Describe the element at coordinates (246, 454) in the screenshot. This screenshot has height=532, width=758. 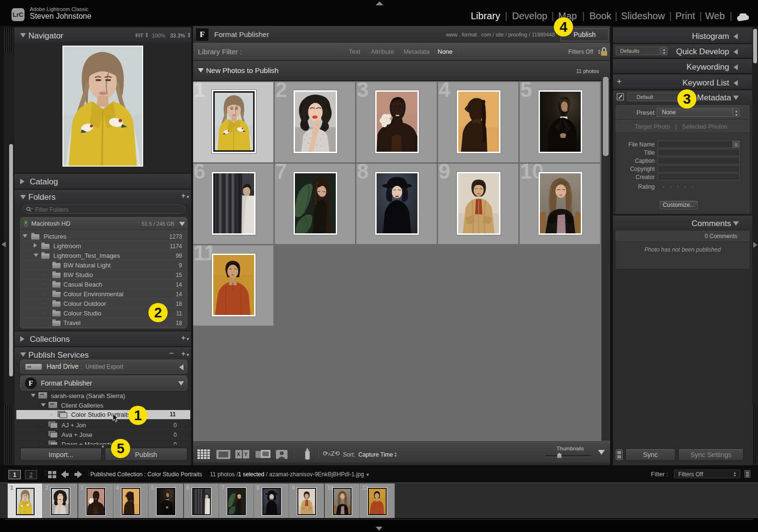
I see `svg-text: Y` at that location.